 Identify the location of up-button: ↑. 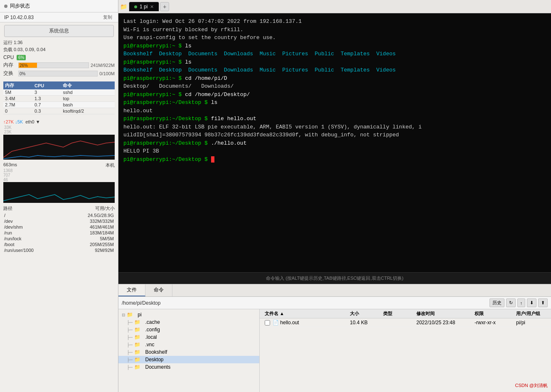
(521, 303).